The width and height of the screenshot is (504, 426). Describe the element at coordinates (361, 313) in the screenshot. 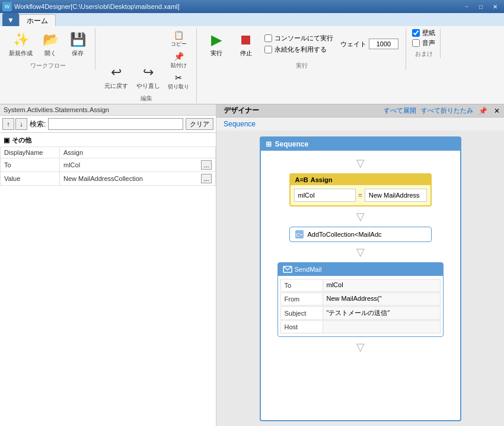

I see `list-item: Subject "テストメールの送信"` at that location.